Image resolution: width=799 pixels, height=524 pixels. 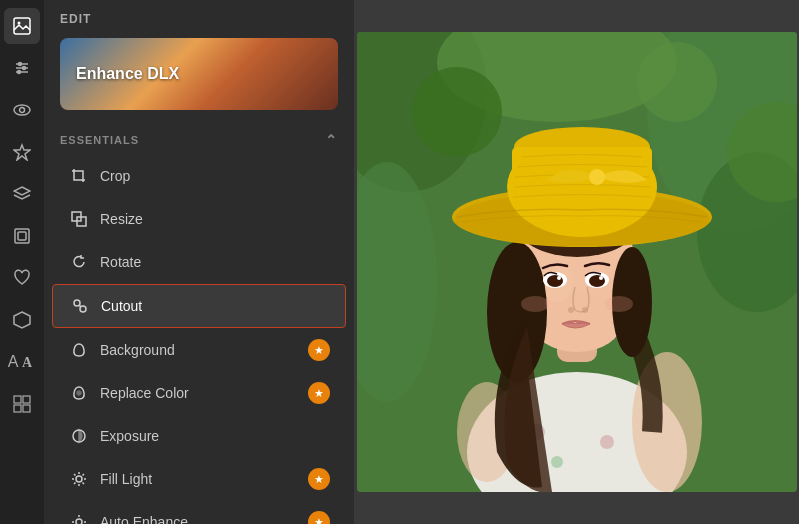 I want to click on enhance-dlx-label: Enhance DLX, so click(x=128, y=74).